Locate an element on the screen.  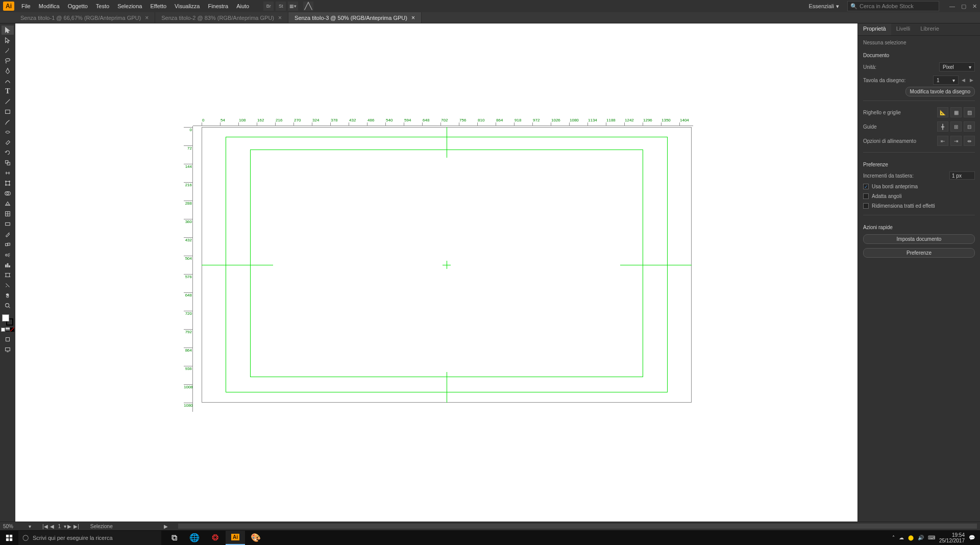
zoom-tool is located at coordinates (8, 306).